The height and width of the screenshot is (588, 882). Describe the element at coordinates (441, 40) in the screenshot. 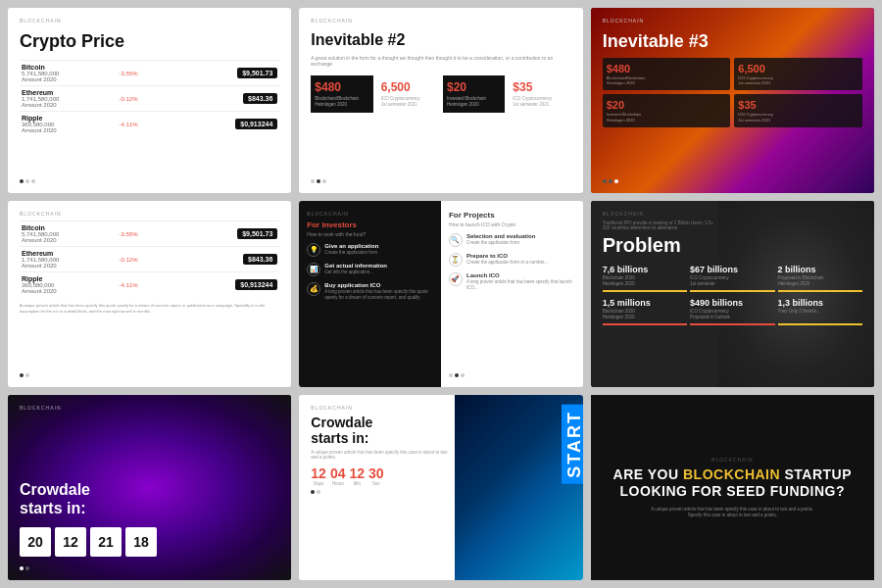

I see `slide2-title: Inevitable #2` at that location.